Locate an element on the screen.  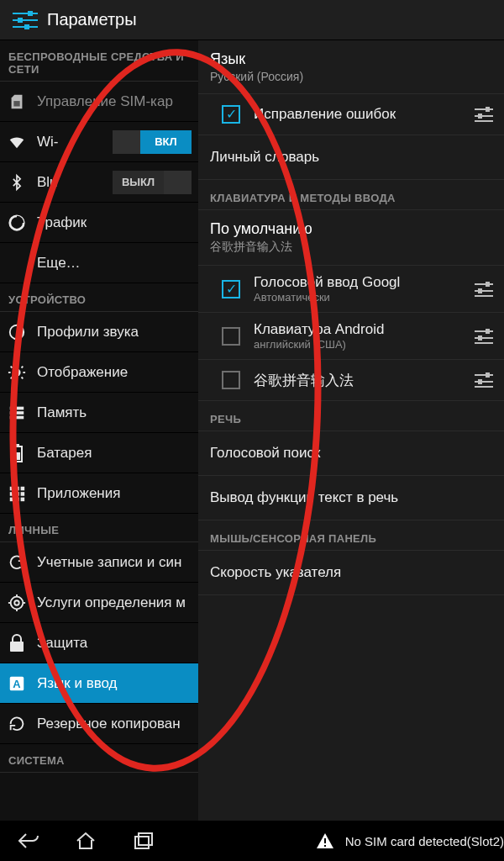
sidebar-item-battery: Батарея is located at coordinates (99, 453).